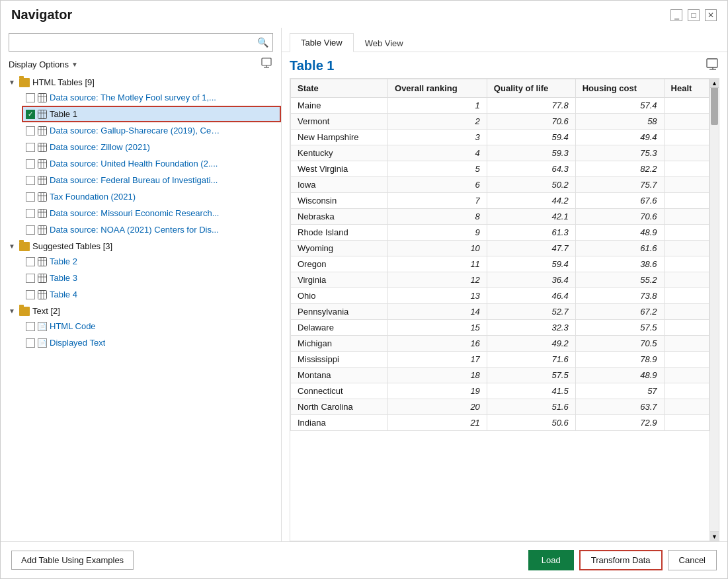 The image size is (728, 579). What do you see at coordinates (676, 15) in the screenshot?
I see `minimize-button: ⎯` at bounding box center [676, 15].